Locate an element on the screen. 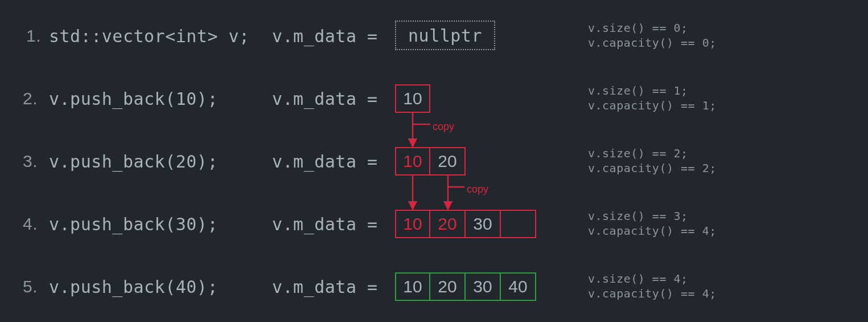  memory-cells: 10 20 30 40 is located at coordinates (466, 287).